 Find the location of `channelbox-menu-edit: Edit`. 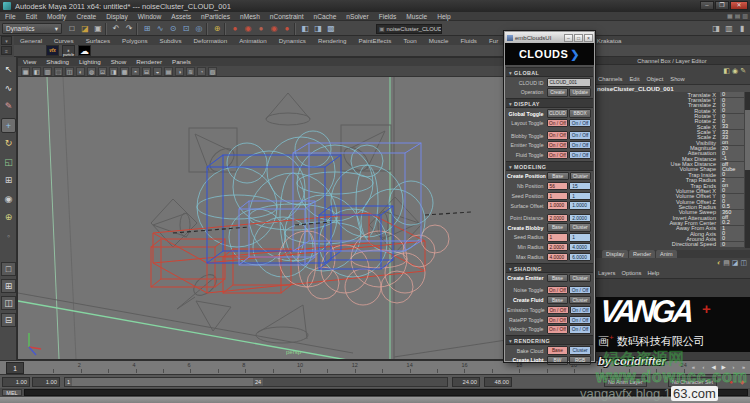

channelbox-menu-edit: Edit is located at coordinates (635, 80).